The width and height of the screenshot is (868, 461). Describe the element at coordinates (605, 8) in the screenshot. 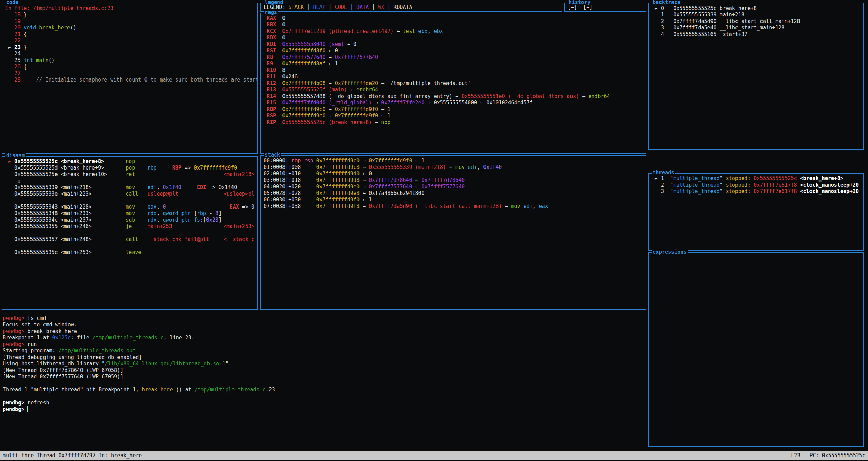

I see `history-nav-buttons: [←] [→]` at that location.